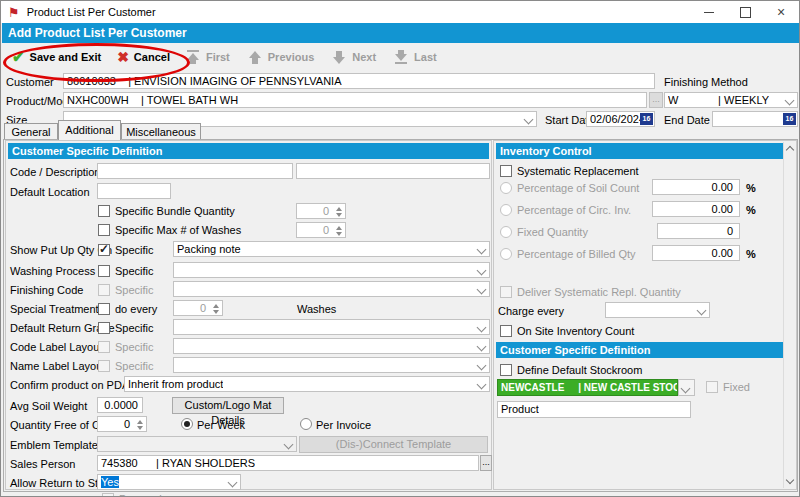 This screenshot has width=800, height=497. I want to click on code-description-label: Code / Description, so click(56, 172).